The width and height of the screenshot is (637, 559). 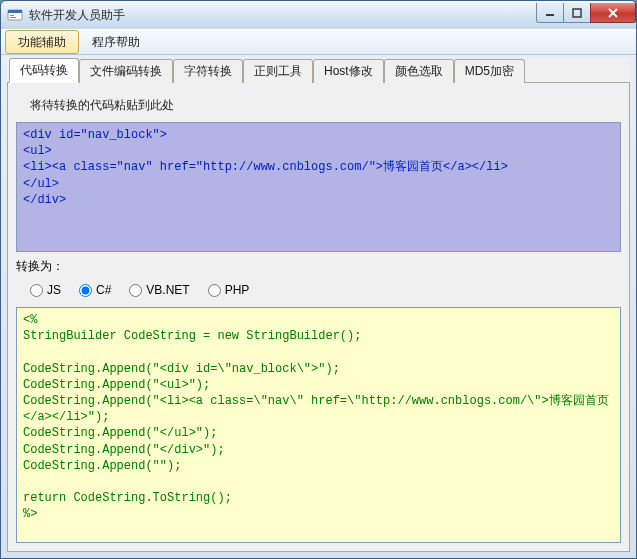 What do you see at coordinates (229, 290) in the screenshot?
I see `radio-option-php: PHP` at bounding box center [229, 290].